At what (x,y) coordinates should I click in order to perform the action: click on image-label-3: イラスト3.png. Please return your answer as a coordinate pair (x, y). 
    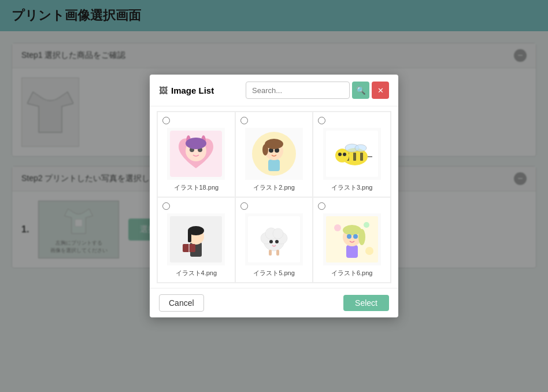
    Looking at the image, I should click on (352, 187).